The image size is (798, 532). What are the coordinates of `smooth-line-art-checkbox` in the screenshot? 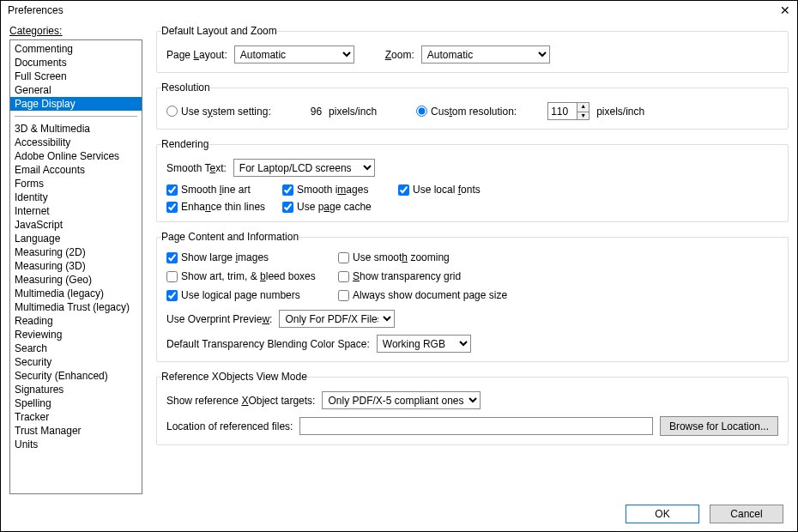 It's located at (172, 190).